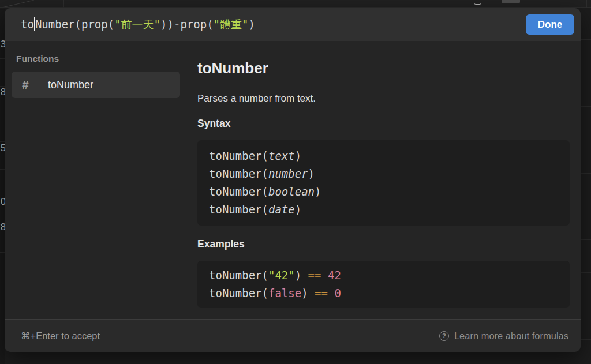 The width and height of the screenshot is (591, 364). I want to click on background-cell-digit: 5, so click(2, 148).